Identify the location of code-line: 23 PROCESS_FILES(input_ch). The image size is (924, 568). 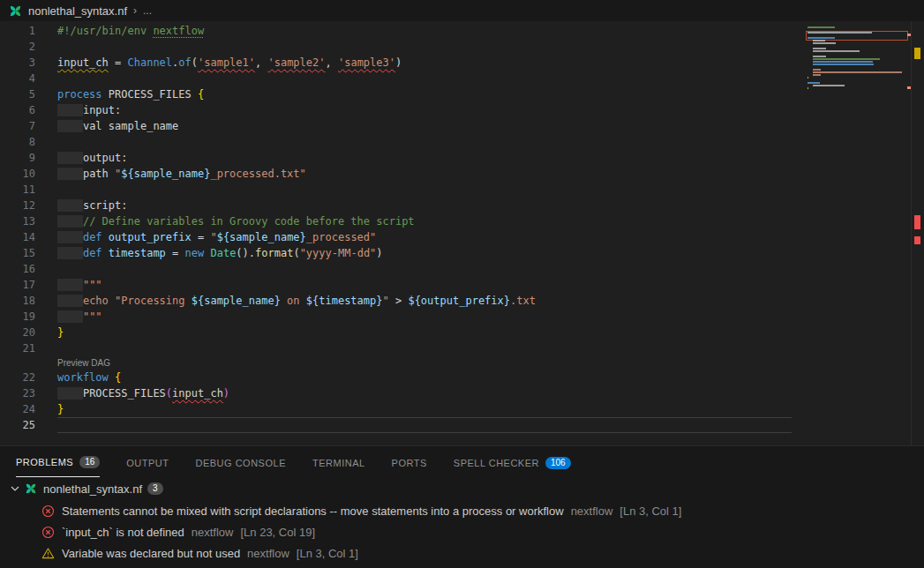
(462, 393).